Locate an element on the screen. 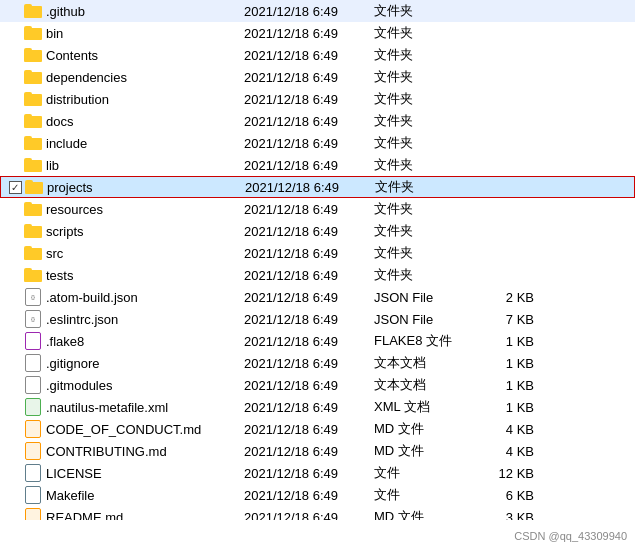 The image size is (635, 550). file-size: 7 KB is located at coordinates (504, 320).